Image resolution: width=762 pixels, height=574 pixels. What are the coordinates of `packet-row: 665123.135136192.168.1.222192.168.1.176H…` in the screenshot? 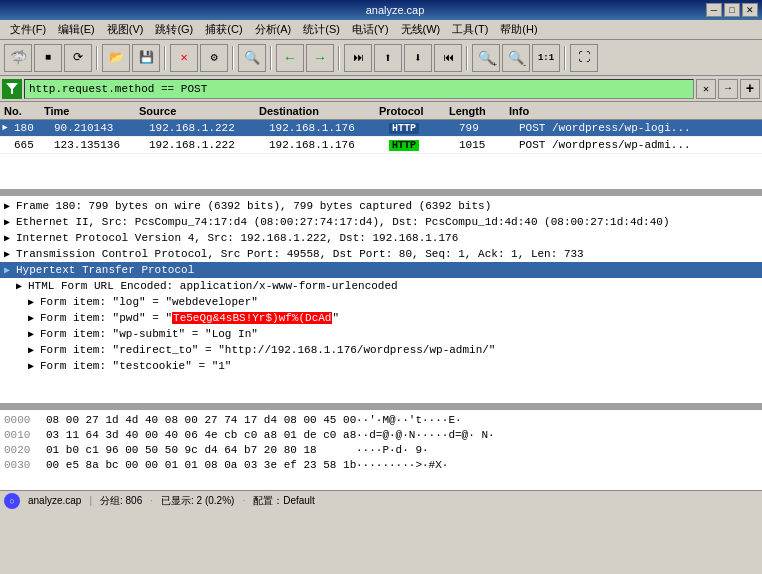 It's located at (381, 146).